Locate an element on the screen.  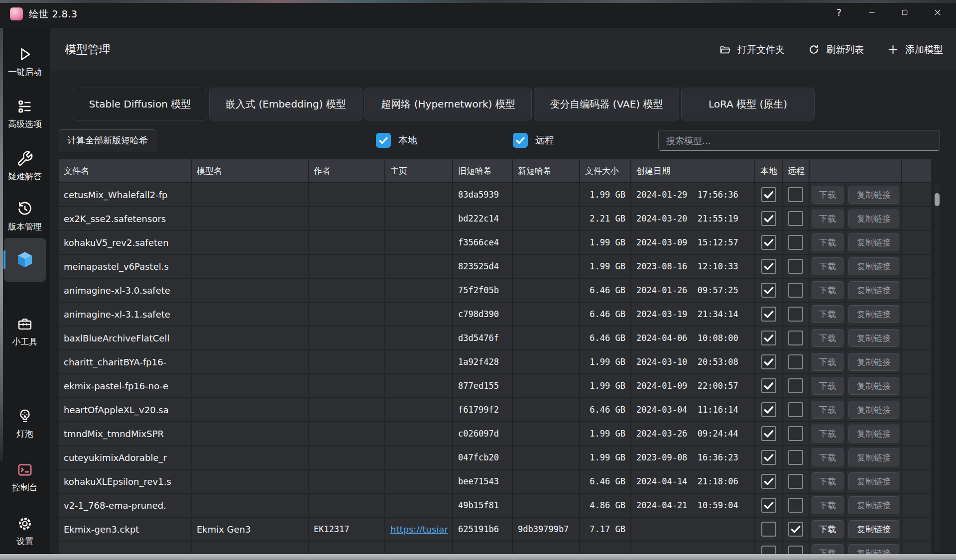
search-input is located at coordinates (799, 140).